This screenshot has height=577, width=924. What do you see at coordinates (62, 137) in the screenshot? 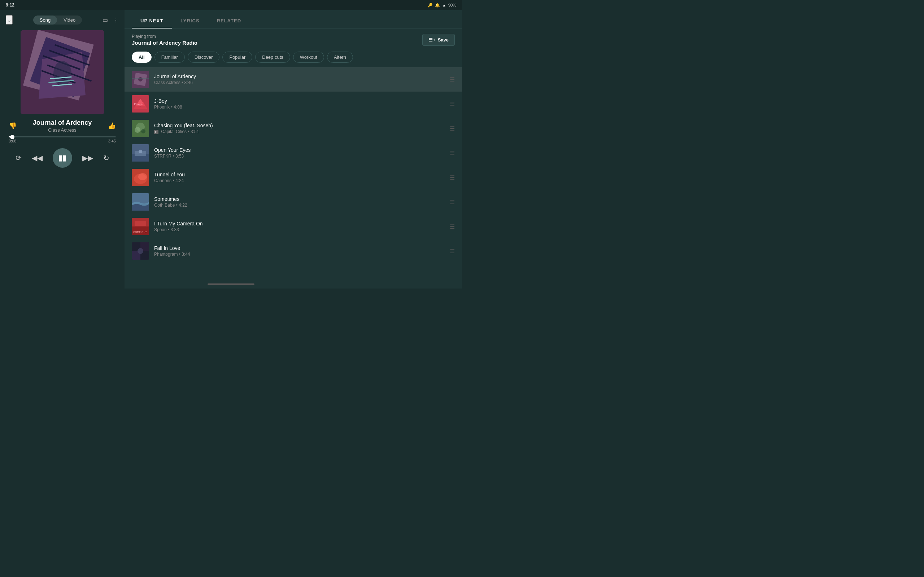
I see `progress-bar` at bounding box center [62, 137].